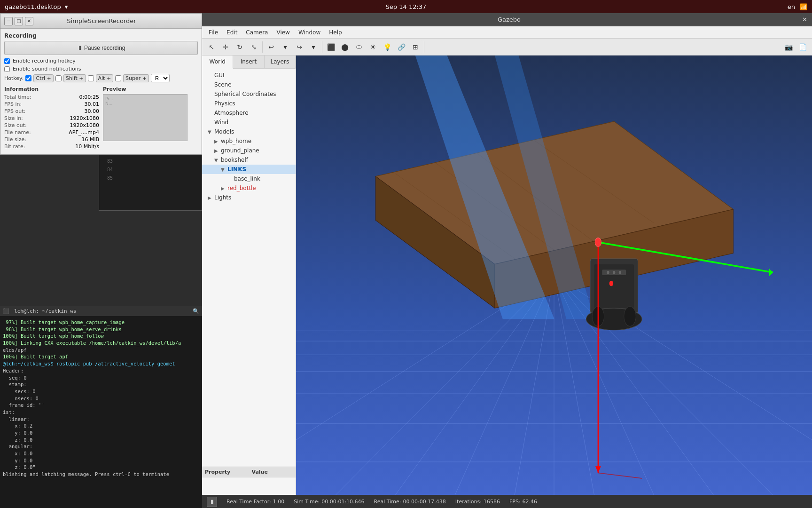 The image size is (812, 508). Describe the element at coordinates (359, 47) in the screenshot. I see `cylinder-button: ⬭` at that location.